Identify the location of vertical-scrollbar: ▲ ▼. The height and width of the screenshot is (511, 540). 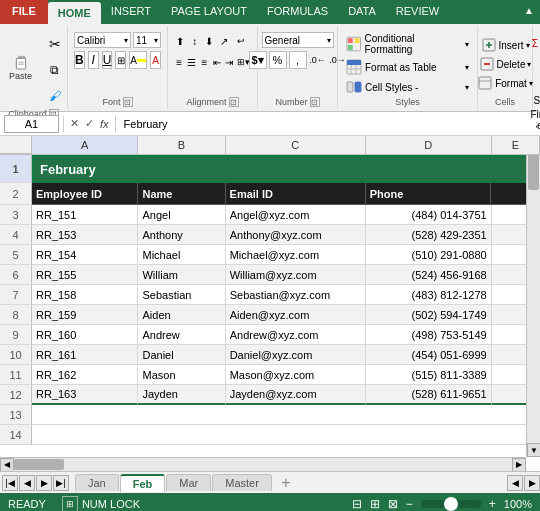
(533, 296).